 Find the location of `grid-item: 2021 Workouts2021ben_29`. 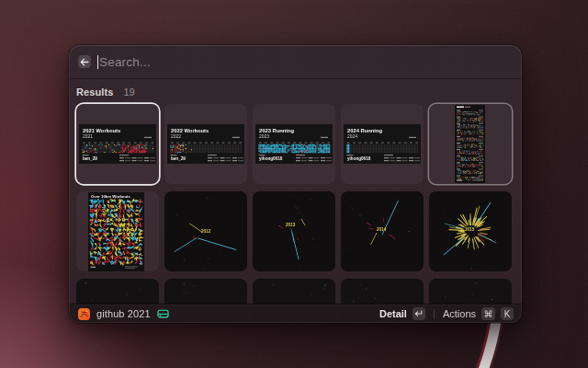

grid-item: 2021 Workouts2021ben_29 is located at coordinates (118, 144).